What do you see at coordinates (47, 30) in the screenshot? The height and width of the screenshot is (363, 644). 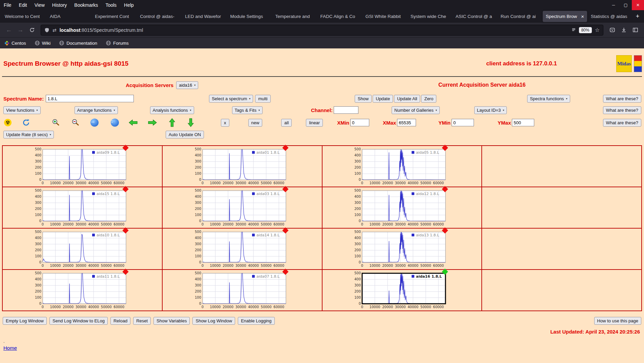 I see `shield-icon` at bounding box center [47, 30].